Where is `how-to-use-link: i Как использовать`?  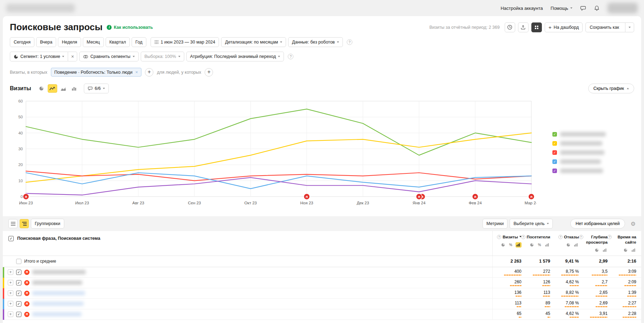 how-to-use-link: i Как использовать is located at coordinates (130, 27).